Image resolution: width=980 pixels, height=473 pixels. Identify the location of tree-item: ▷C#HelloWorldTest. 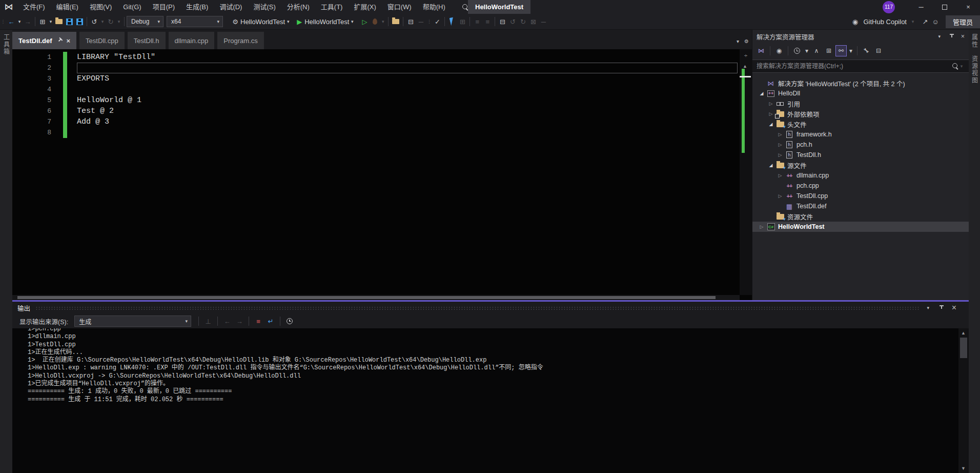
(861, 227).